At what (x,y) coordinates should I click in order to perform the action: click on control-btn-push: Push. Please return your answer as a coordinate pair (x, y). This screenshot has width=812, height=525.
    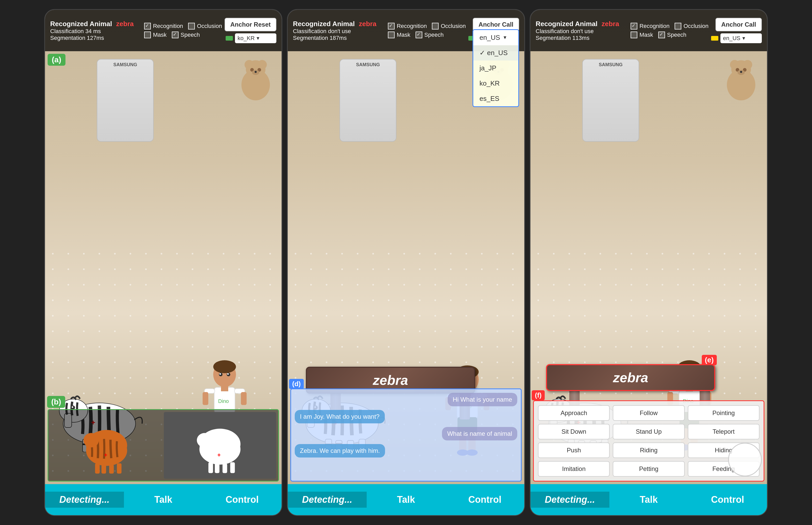
    Looking at the image, I should click on (574, 450).